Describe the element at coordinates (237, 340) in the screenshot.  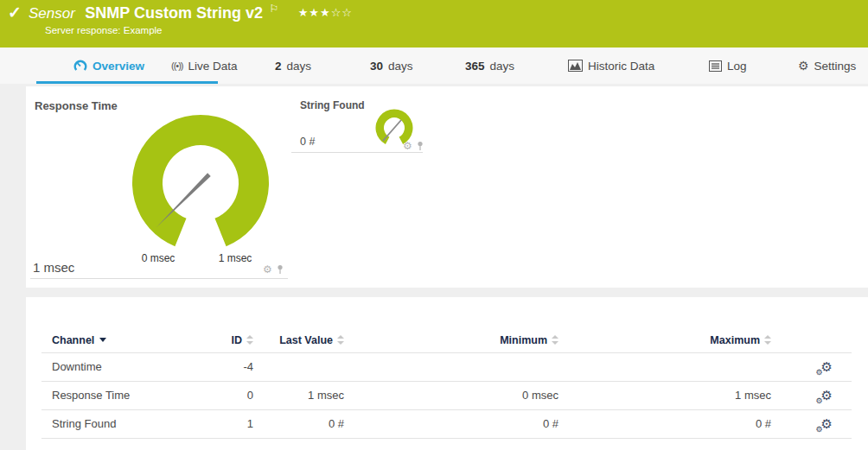
I see `column-label: ID` at that location.